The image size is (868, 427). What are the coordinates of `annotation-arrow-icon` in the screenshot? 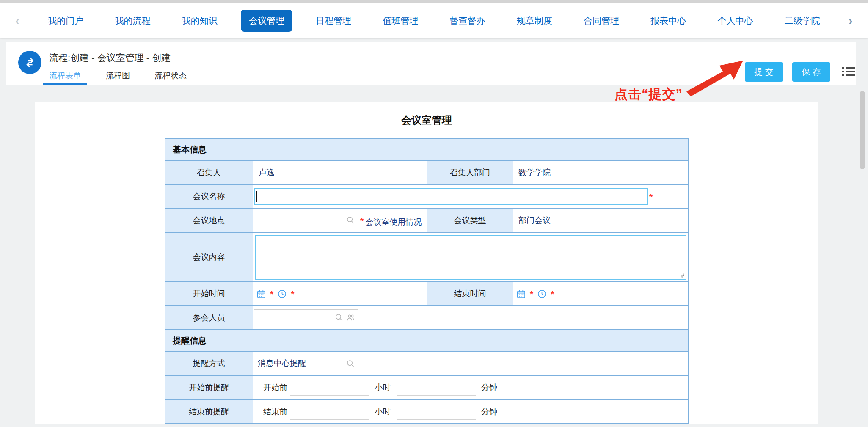 It's located at (716, 78).